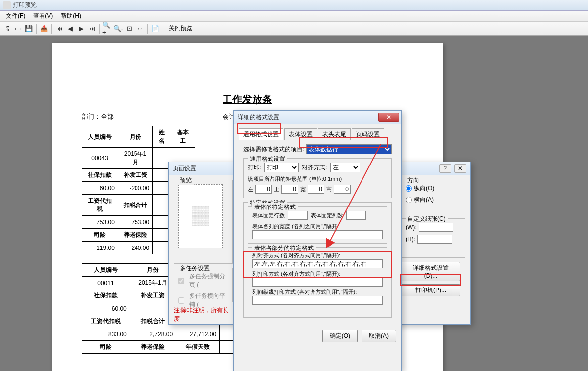 The width and height of the screenshot is (588, 371). I want to click on paper-width-input, so click(436, 227).